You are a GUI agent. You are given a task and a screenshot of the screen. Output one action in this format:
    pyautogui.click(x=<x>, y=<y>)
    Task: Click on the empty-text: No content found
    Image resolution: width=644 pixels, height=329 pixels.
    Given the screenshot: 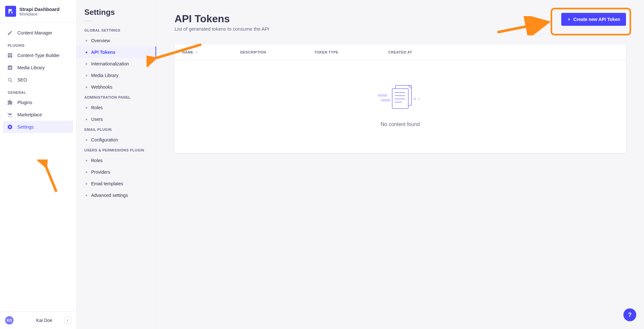 What is the action you would take?
    pyautogui.click(x=400, y=124)
    